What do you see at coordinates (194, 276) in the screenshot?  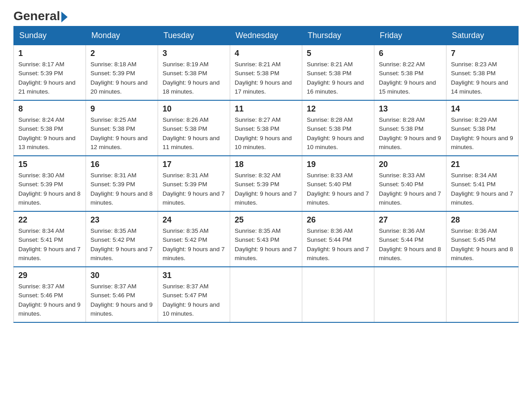 I see `day-number: 31` at bounding box center [194, 276].